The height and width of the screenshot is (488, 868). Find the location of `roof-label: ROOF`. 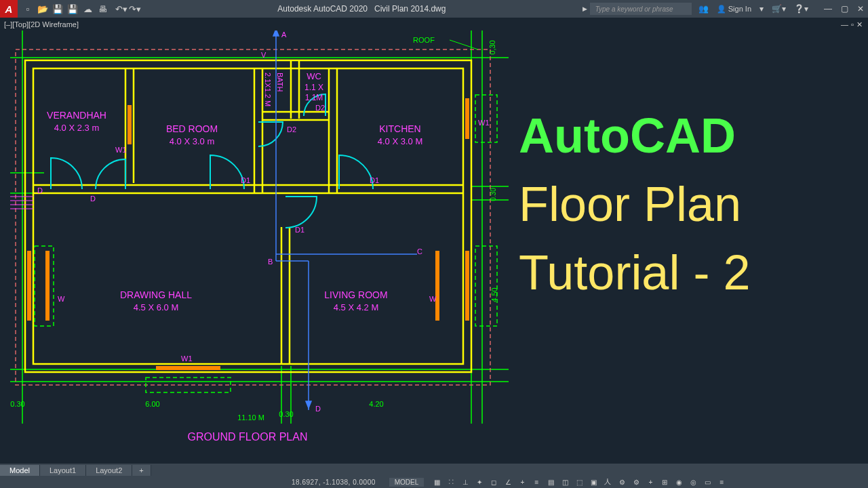

roof-label: ROOF is located at coordinates (424, 40).